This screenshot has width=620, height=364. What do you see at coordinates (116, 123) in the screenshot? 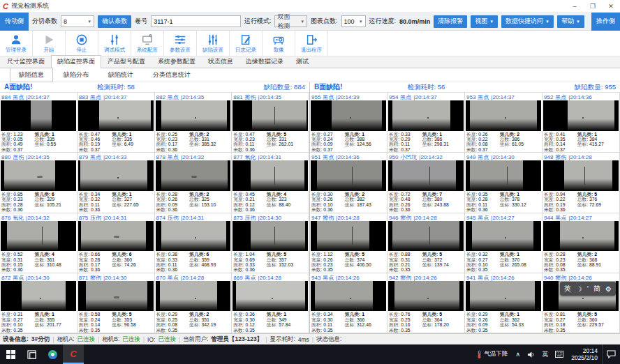
I see `defect-cell: 883黑点|20:14:37长度: 0.47宽度: 0.46面积: 0.19米数…` at bounding box center [116, 123].